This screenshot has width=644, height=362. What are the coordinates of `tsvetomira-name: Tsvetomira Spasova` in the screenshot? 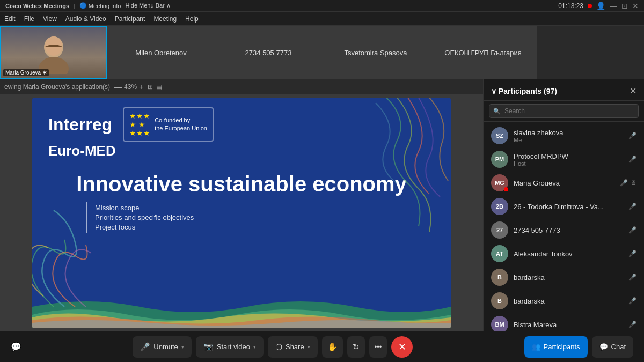 It's located at (376, 53).